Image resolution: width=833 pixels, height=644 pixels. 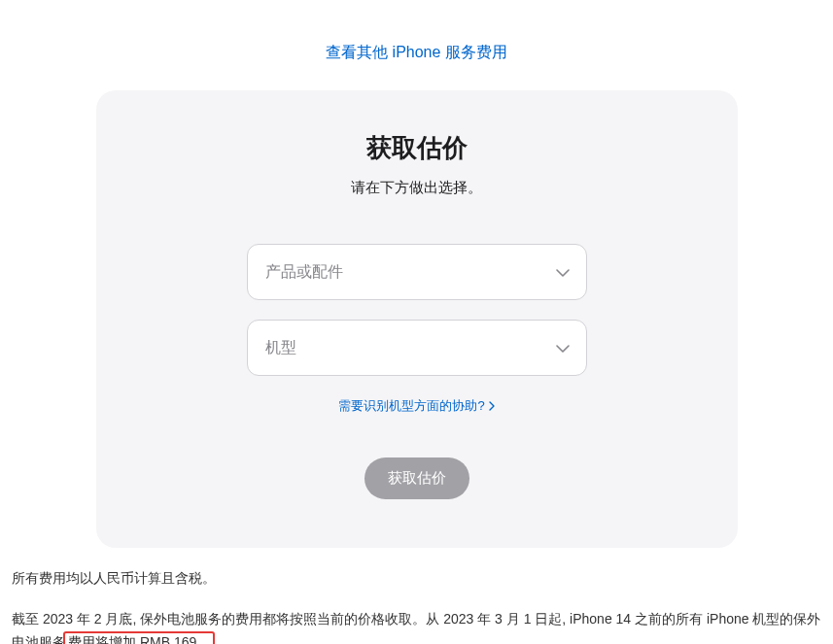 I want to click on submit-row: 获取估价, so click(x=417, y=478).